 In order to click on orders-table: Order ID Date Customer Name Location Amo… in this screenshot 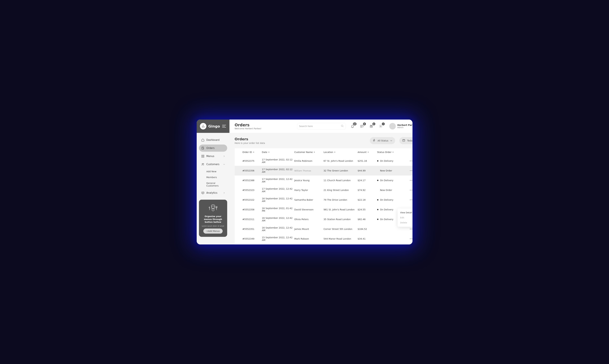, I will do `click(323, 196)`.